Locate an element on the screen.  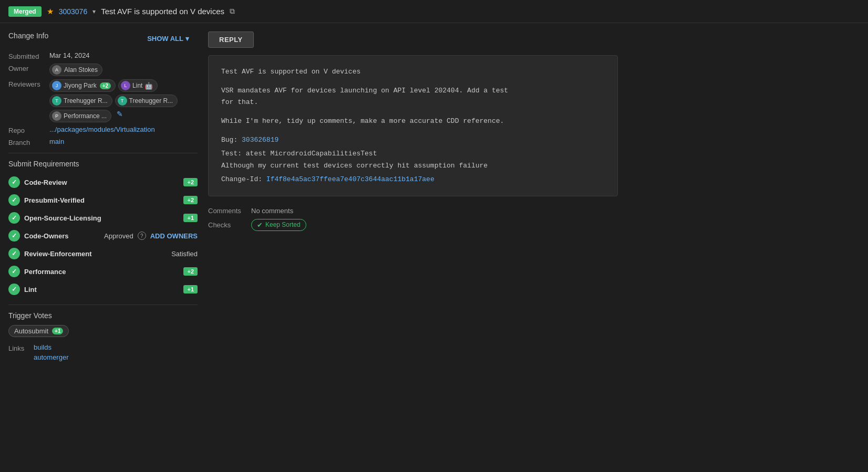
checks-row: Checks ✔ Keep Sorted is located at coordinates (534, 225).